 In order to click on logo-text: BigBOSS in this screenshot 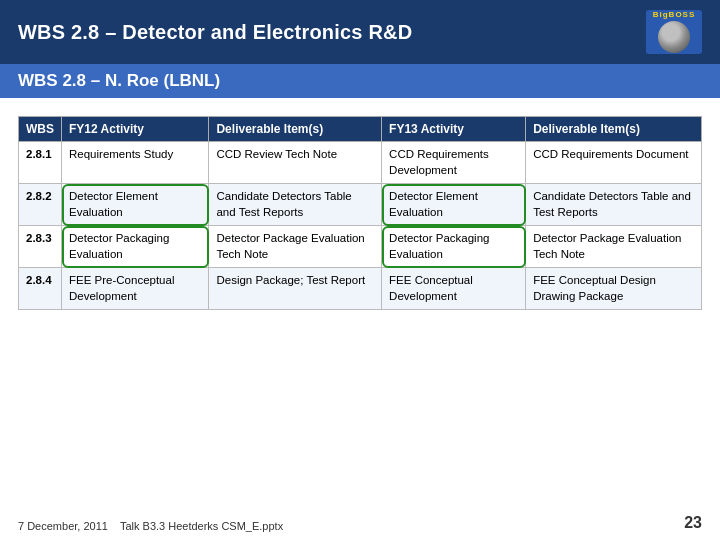, I will do `click(674, 16)`.